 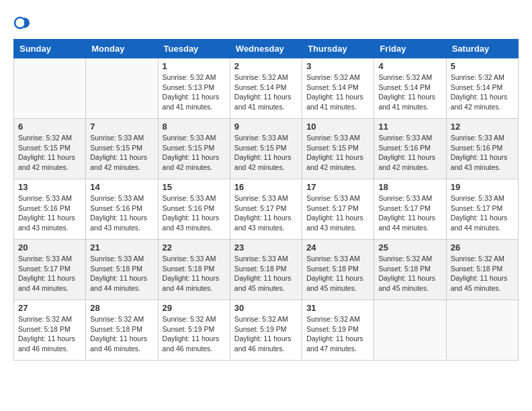 What do you see at coordinates (482, 270) in the screenshot?
I see `calendar-cell: 26Sunrise: 5:32 AM Sunset: 5:18 PM Dayli…` at bounding box center [482, 270].